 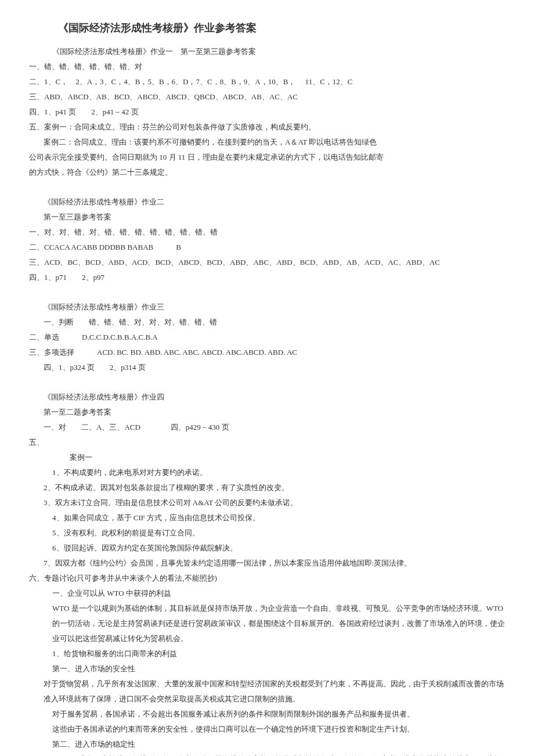 What do you see at coordinates (267, 232) in the screenshot?
I see `hw2-q1: 一、对、对、错、对、错、错、错、错、错、错、错、错` at bounding box center [267, 232].